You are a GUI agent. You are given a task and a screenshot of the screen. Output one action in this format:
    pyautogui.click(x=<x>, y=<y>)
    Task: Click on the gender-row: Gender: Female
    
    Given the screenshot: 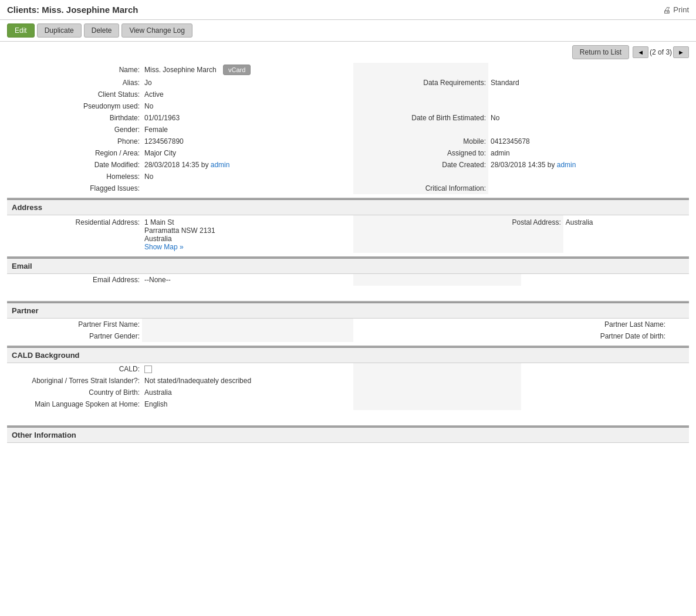 What is the action you would take?
    pyautogui.click(x=348, y=130)
    